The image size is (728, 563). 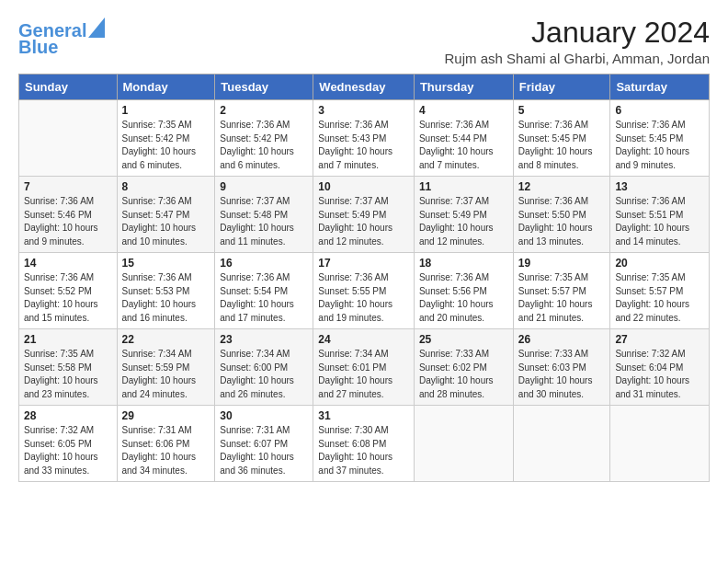 I want to click on day-number: 27, so click(x=660, y=339).